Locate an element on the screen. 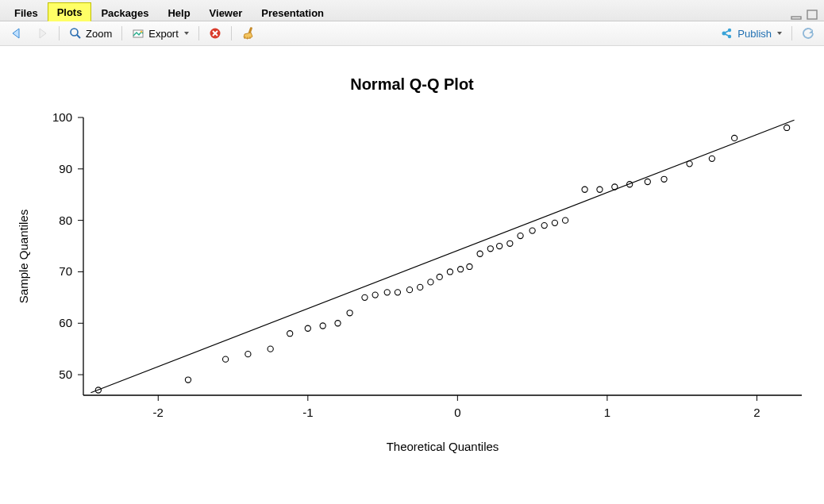 Image resolution: width=824 pixels, height=504 pixels. clear-all-button is located at coordinates (248, 33).